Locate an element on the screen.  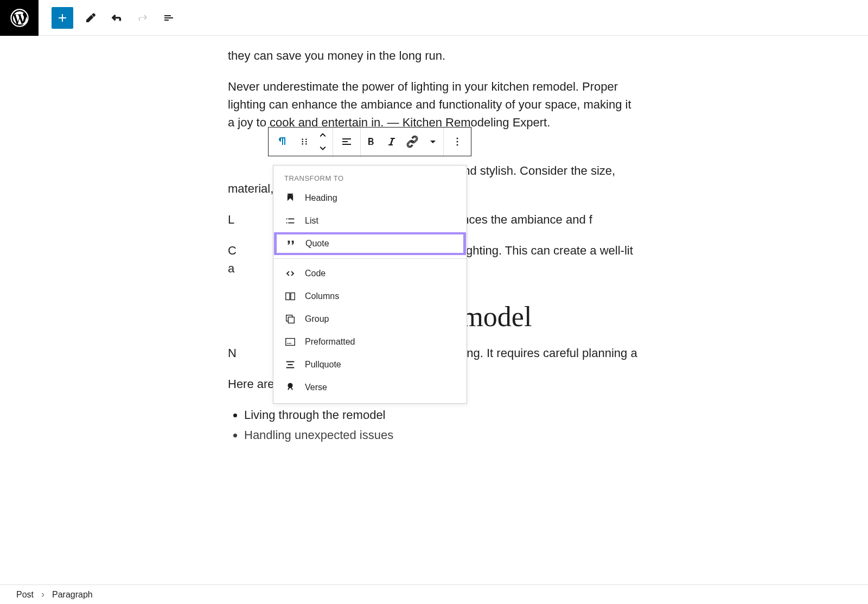
transform-item-group: Group is located at coordinates (370, 319).